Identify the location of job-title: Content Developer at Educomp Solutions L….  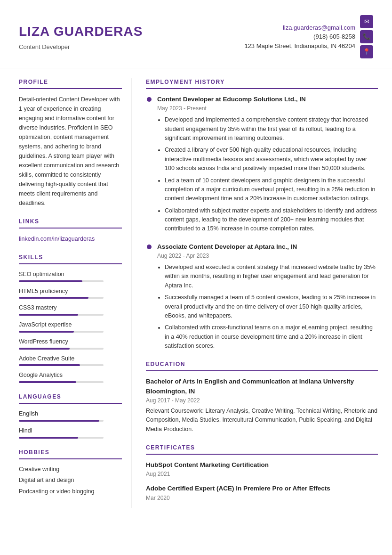
(267, 99).